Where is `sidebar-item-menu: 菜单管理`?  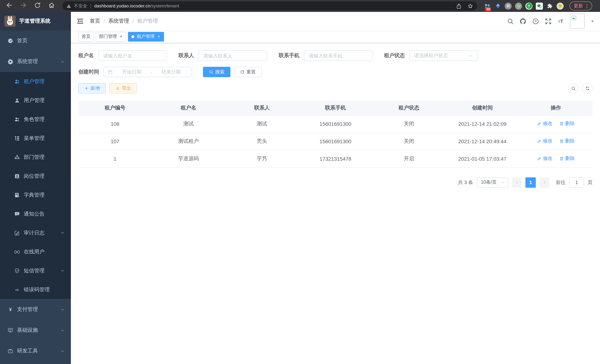
sidebar-item-menu: 菜单管理 is located at coordinates (36, 138).